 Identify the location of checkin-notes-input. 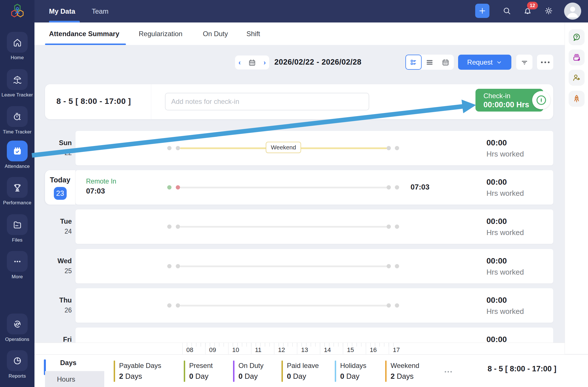
(267, 102).